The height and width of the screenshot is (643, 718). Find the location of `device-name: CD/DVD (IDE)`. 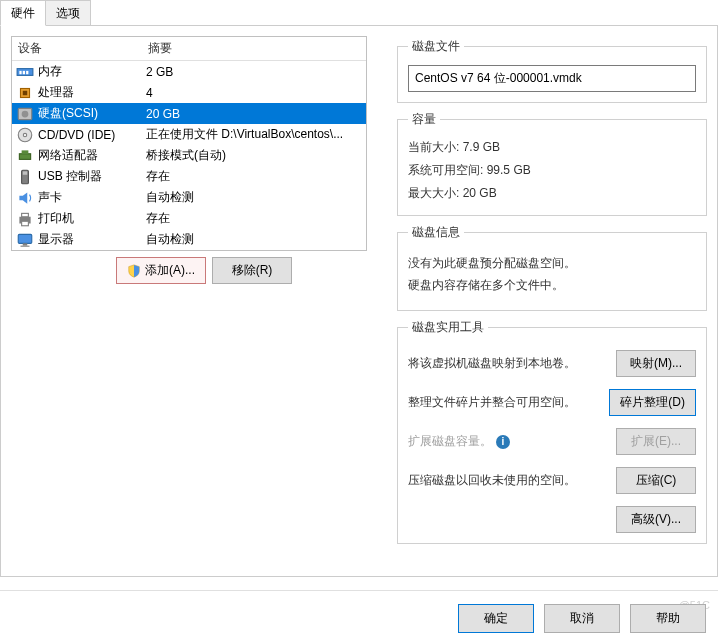

device-name: CD/DVD (IDE) is located at coordinates (92, 135).